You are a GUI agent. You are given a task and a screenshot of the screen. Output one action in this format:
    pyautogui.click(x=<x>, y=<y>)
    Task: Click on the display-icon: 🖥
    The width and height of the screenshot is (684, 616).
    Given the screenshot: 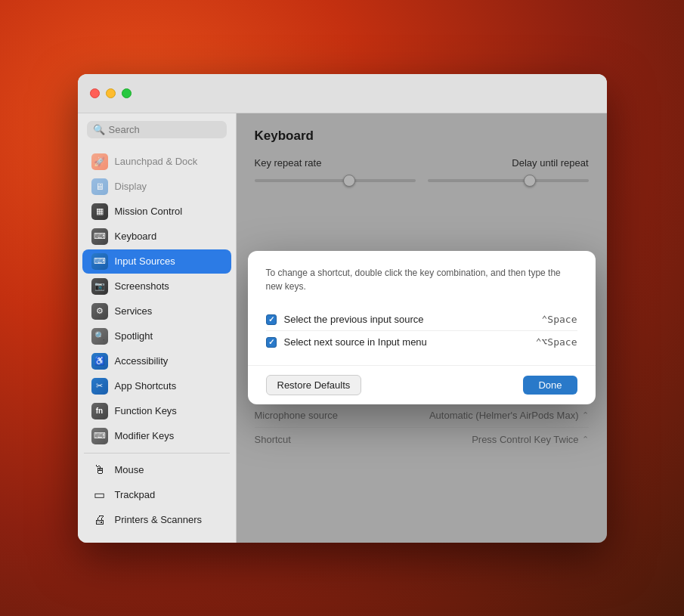 What is the action you would take?
    pyautogui.click(x=100, y=187)
    